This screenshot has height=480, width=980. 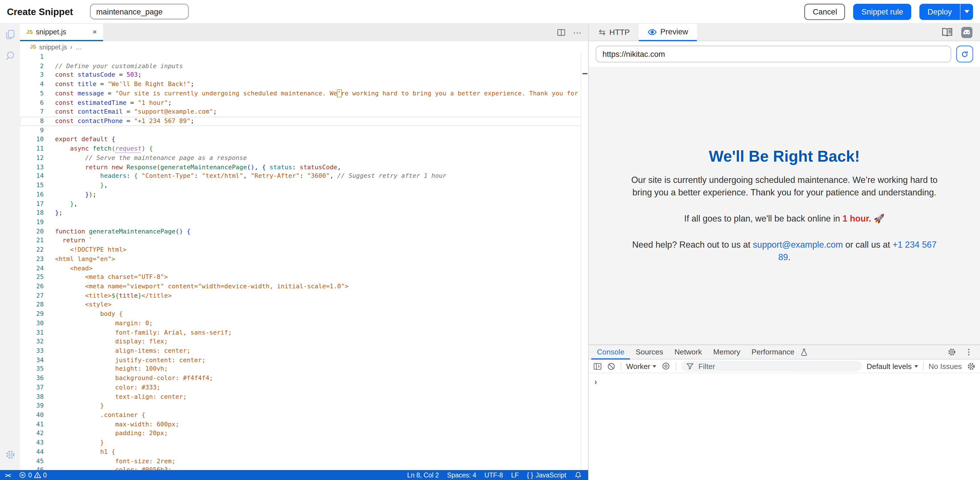 What do you see at coordinates (32, 314) in the screenshot?
I see `line-number: 29` at bounding box center [32, 314].